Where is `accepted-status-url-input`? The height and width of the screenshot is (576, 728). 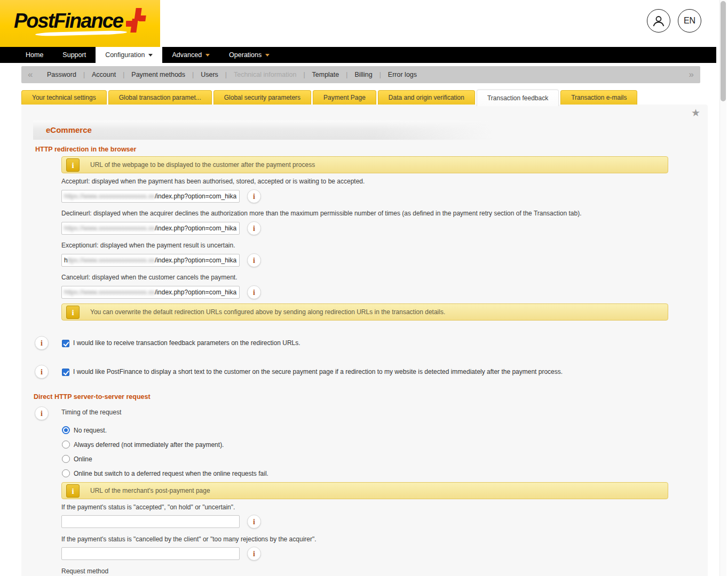 accepted-status-url-input is located at coordinates (151, 522).